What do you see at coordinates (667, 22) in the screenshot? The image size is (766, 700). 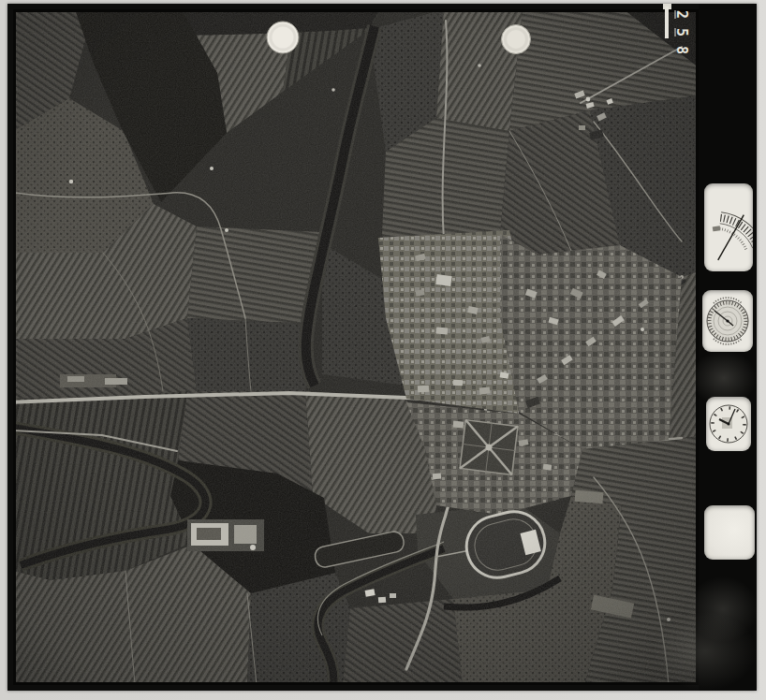 I see `tab-edge-mark` at bounding box center [667, 22].